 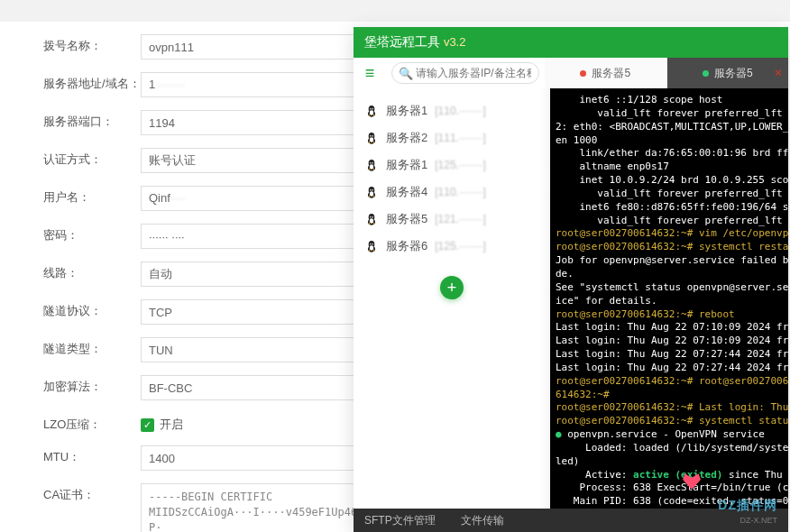 What do you see at coordinates (669, 234) in the screenshot?
I see `terminal-line: root@ser002700614632:~# vim /etc/openvpn` at bounding box center [669, 234].